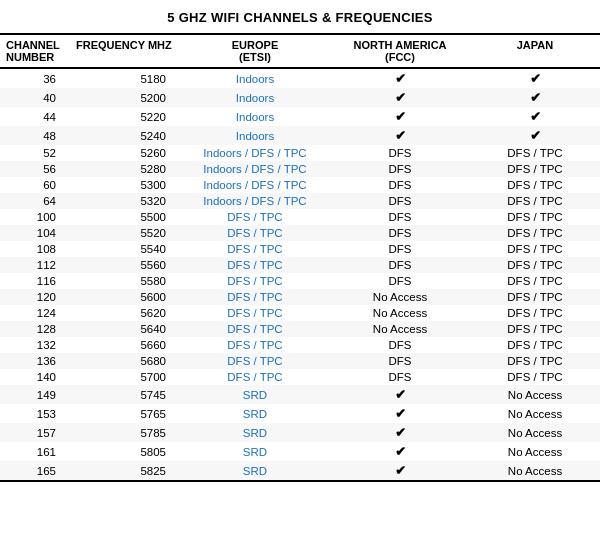 This screenshot has height=554, width=600. I want to click on cell-frequency: 5765, so click(125, 414).